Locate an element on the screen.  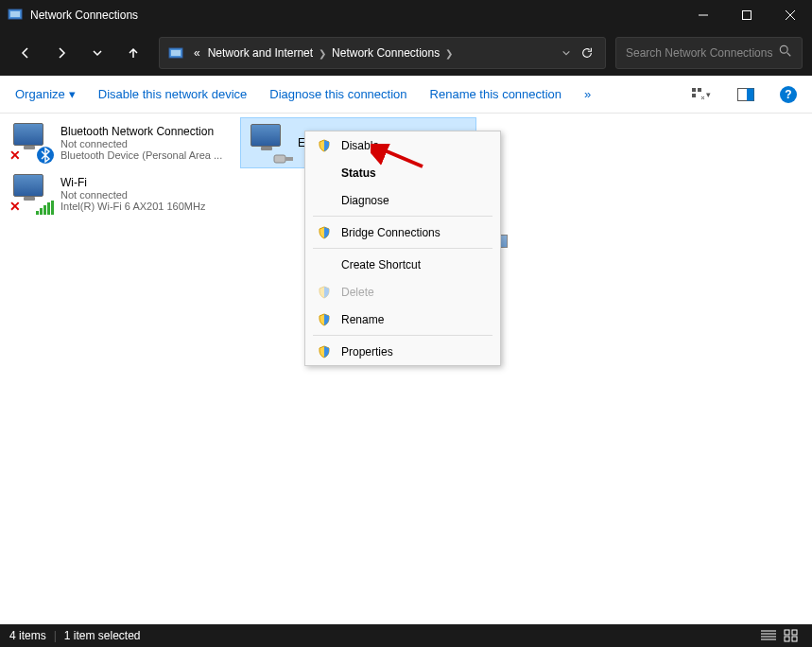
rename-button: Rename this connection is located at coordinates (495, 95).